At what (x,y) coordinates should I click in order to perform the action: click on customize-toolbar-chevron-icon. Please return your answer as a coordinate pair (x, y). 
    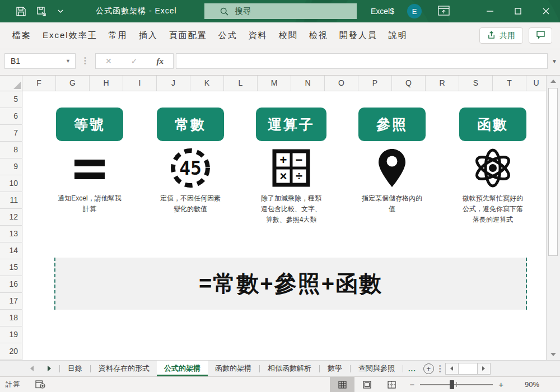
    Looking at the image, I should click on (60, 11).